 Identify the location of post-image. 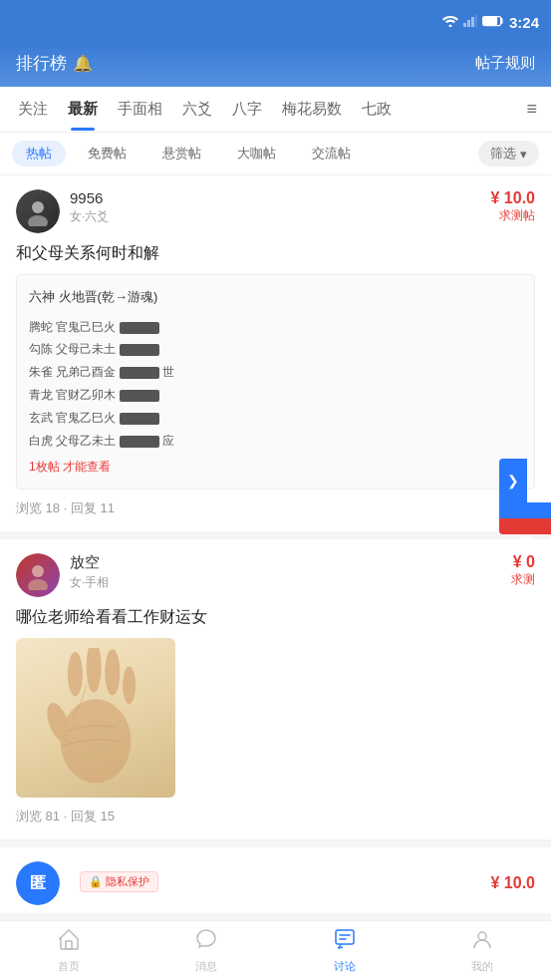
(96, 718).